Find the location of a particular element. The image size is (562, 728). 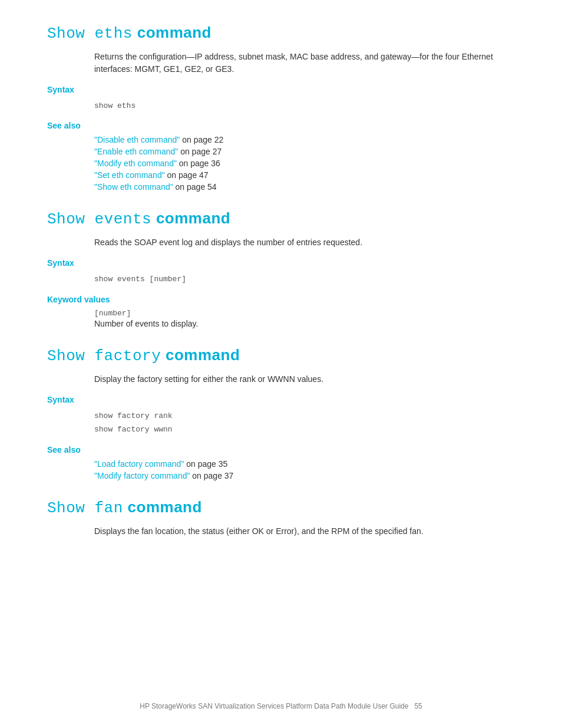

see-also-link-suffix: on page 36 is located at coordinates (199, 163).